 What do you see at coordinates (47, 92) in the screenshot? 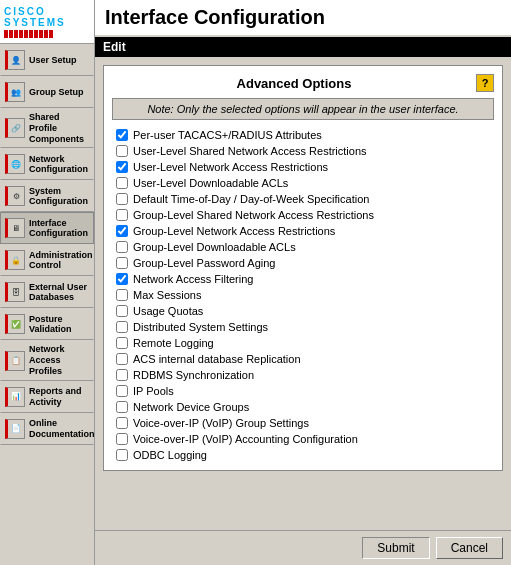
I see `sidebar-item-1: 👥Group Setup` at bounding box center [47, 92].